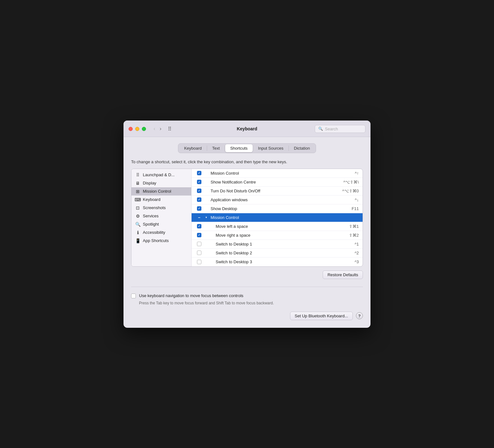  I want to click on app-shortcuts-icon: 📱, so click(138, 241).